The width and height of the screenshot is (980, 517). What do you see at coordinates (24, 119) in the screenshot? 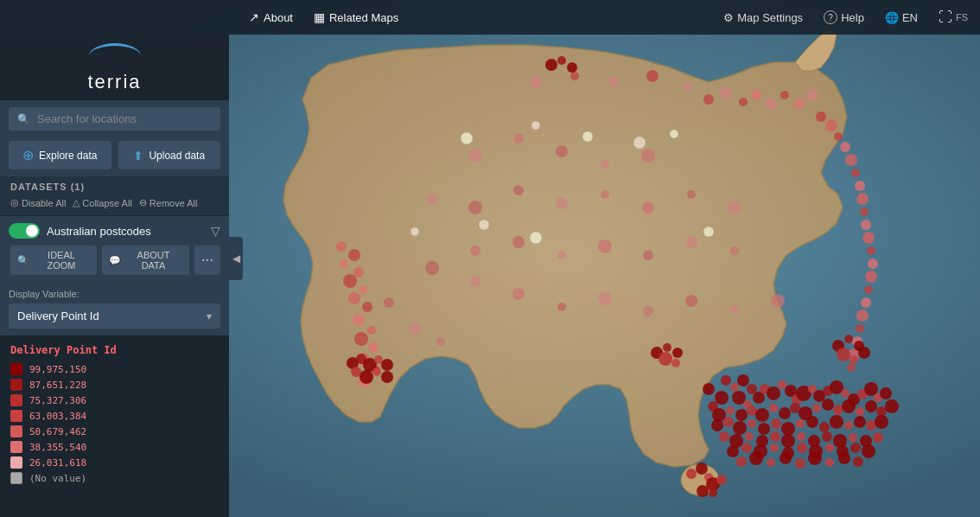
I see `search-icon: 🔍` at bounding box center [24, 119].